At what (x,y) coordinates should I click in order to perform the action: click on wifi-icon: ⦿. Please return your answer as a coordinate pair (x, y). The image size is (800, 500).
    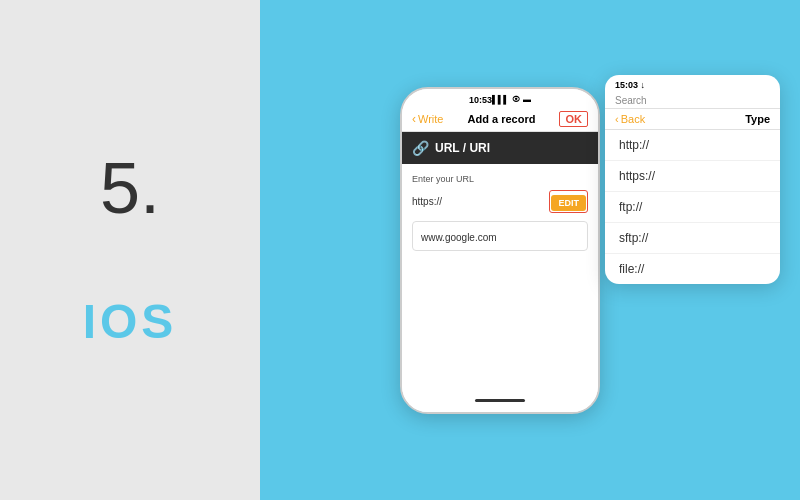
    Looking at the image, I should click on (516, 100).